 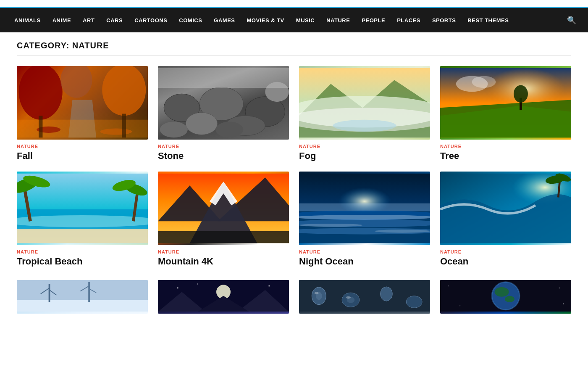 What do you see at coordinates (365, 114) in the screenshot?
I see `card-fog: NATURE Fog` at bounding box center [365, 114].